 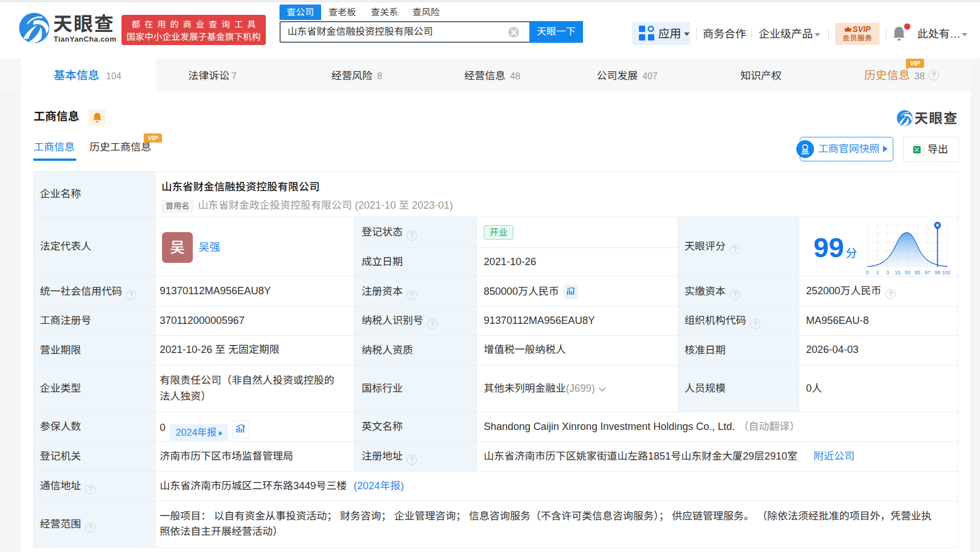 I want to click on svg-text: 1, so click(x=877, y=273).